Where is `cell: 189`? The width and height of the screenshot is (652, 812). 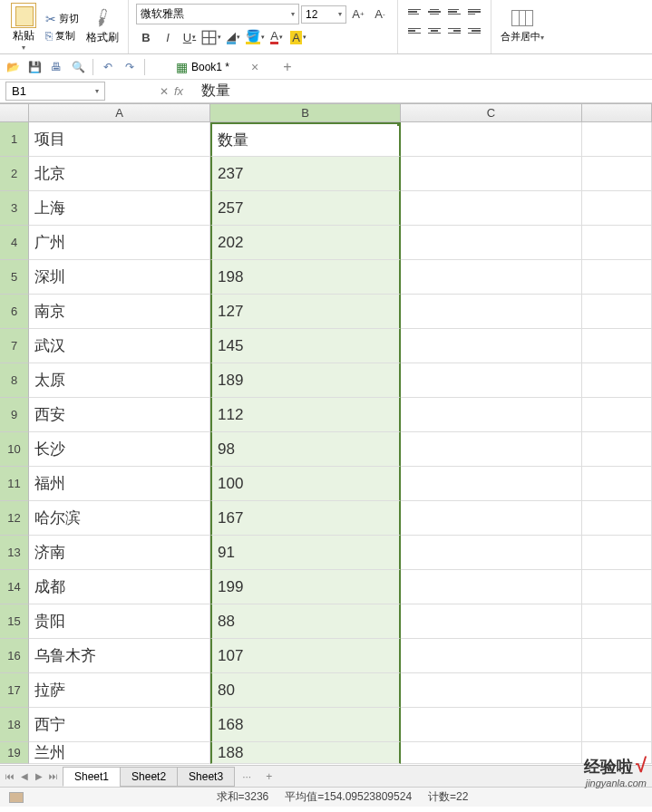 cell: 189 is located at coordinates (306, 381).